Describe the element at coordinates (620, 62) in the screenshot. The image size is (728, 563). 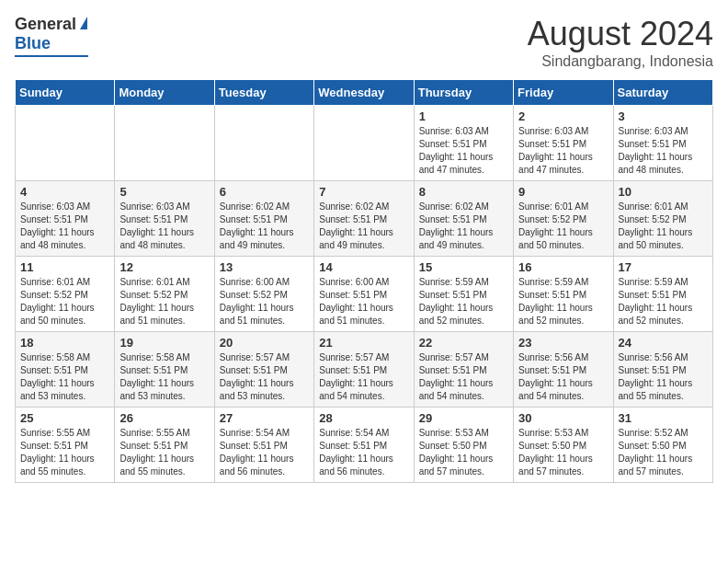
I see `subtitle: Sindangbarang, Indonesia` at that location.